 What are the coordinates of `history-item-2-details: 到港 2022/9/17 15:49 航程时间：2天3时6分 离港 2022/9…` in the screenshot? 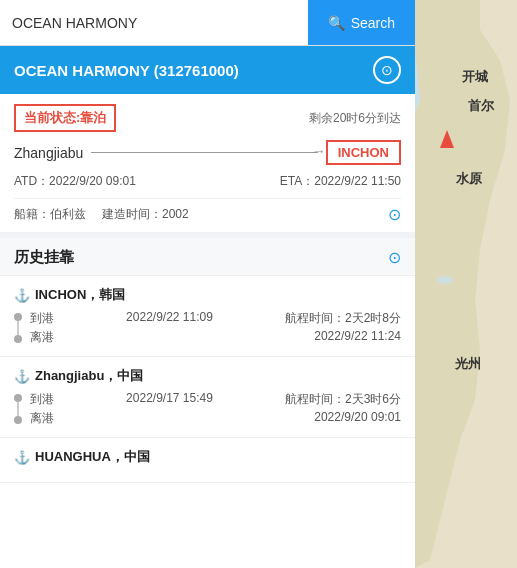 It's located at (208, 409).